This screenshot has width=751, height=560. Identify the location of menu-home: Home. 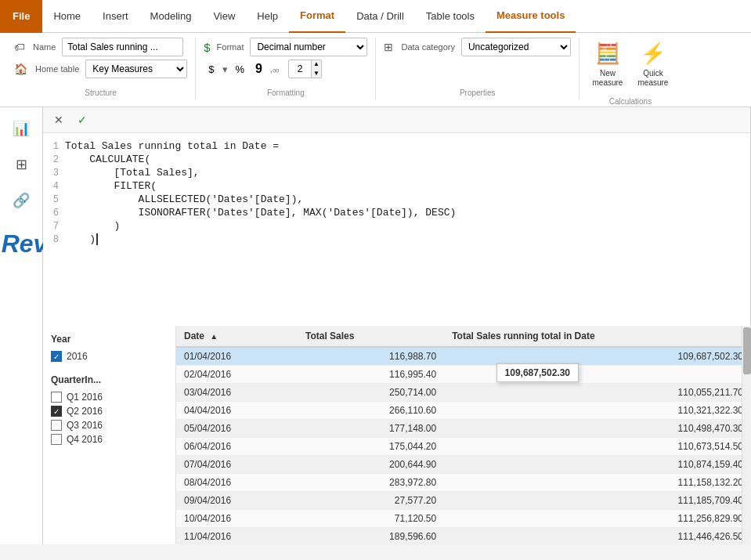
(67, 16).